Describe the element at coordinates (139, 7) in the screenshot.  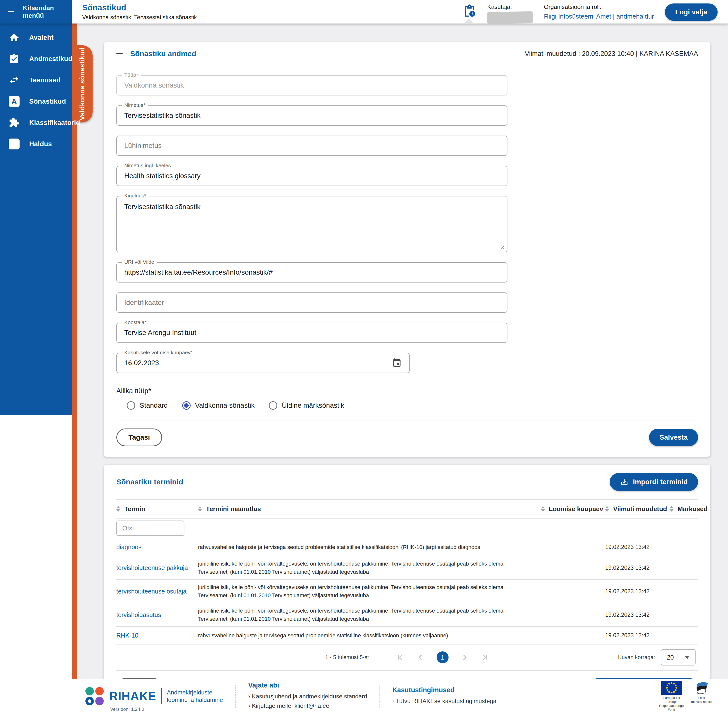
I see `page-title: Sõnastikud` at that location.